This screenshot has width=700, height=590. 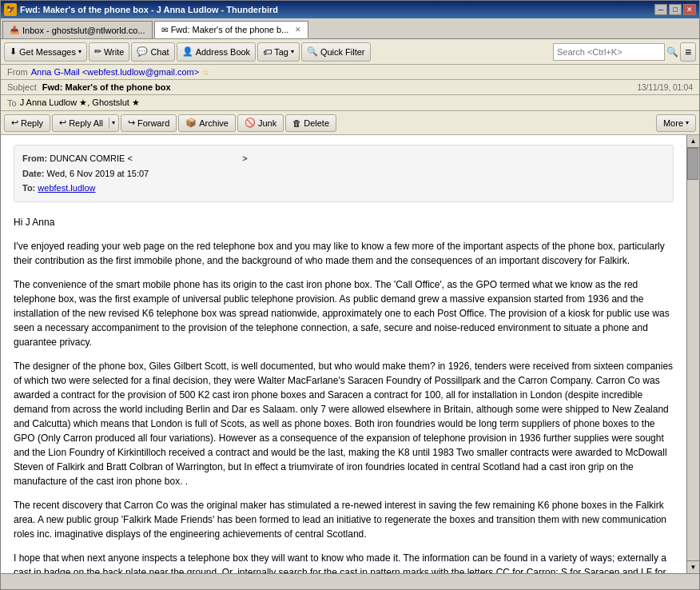 What do you see at coordinates (694, 567) in the screenshot?
I see `scroll-down-button: ▼` at bounding box center [694, 567].